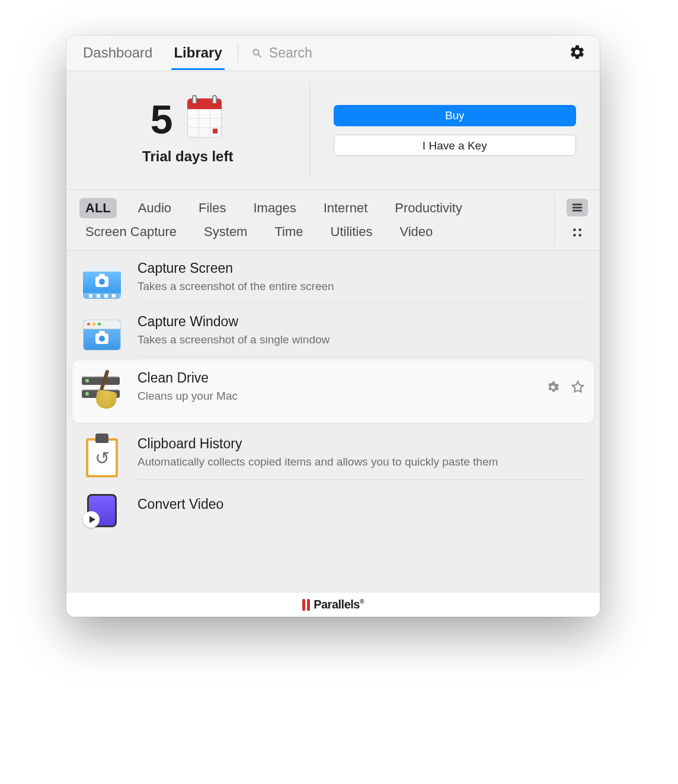 The height and width of the screenshot is (784, 678). I want to click on filter-files: Files, so click(212, 208).